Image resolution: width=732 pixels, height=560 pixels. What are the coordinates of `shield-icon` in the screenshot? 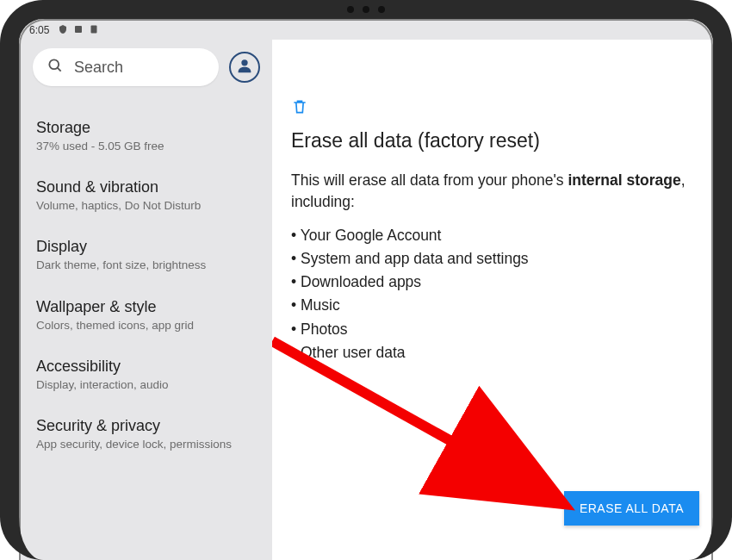 It's located at (63, 31).